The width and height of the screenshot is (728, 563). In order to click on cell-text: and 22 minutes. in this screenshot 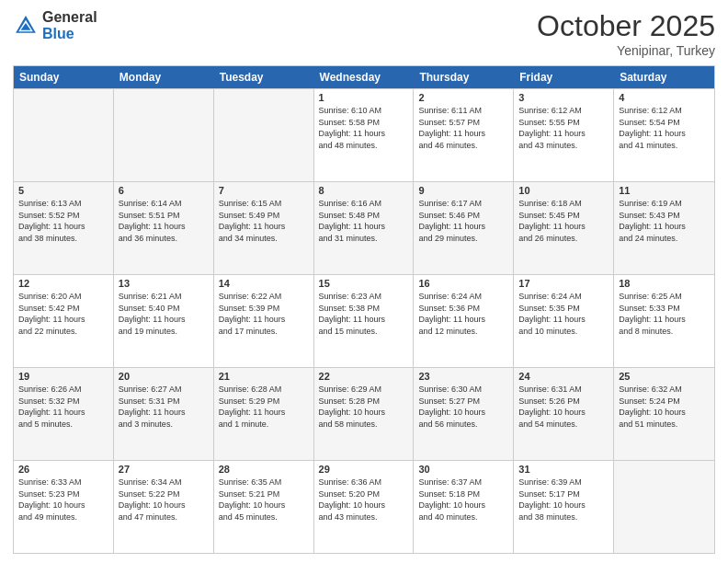, I will do `click(63, 332)`.